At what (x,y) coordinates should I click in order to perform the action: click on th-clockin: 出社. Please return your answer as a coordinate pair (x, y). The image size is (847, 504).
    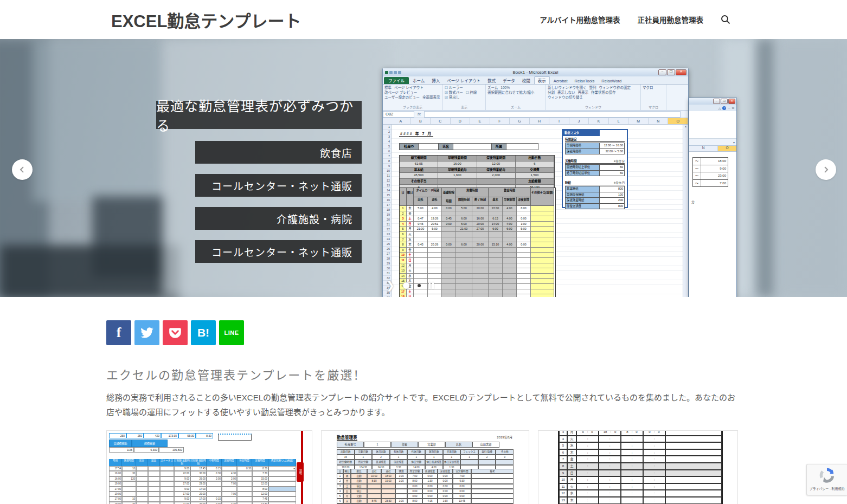
    Looking at the image, I should click on (421, 202).